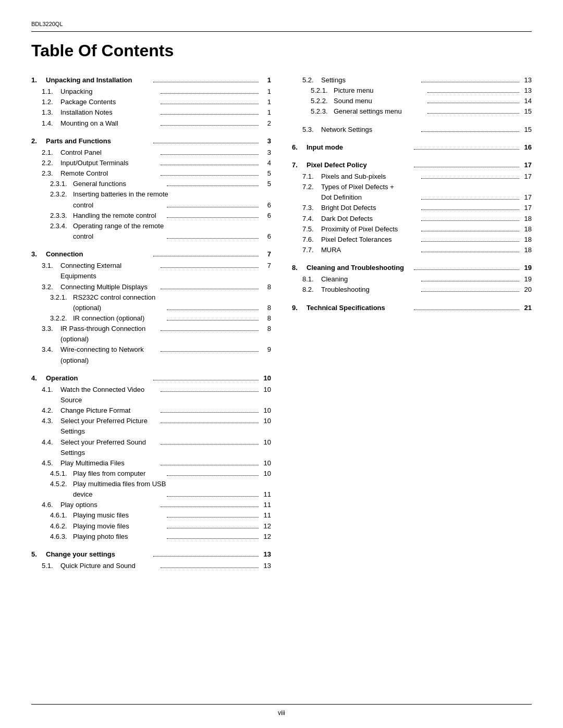  I want to click on toc-entry: 5.3.Network Settings15, so click(412, 130).